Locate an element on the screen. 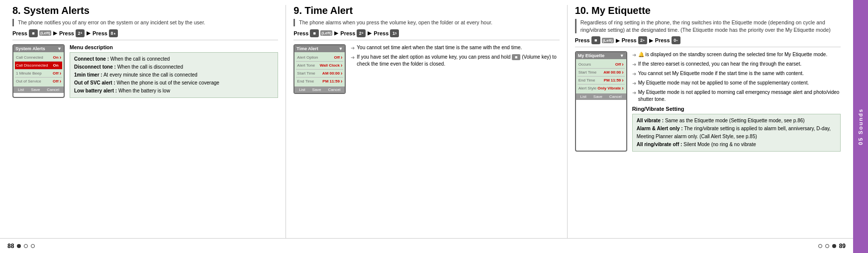  phone-screen-9: Time Alert ▼ Alert Option Off › Alert To… is located at coordinates (319, 69).